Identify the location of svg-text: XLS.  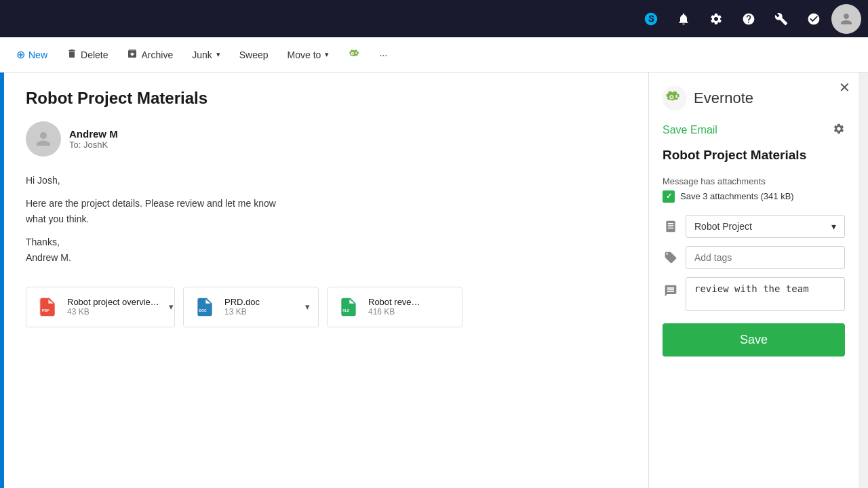
(346, 310).